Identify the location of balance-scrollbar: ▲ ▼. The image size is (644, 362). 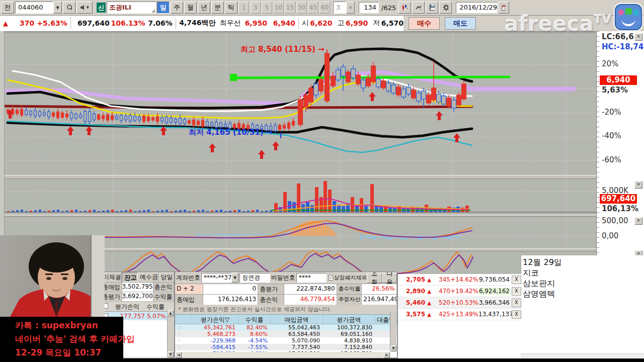
(170, 334).